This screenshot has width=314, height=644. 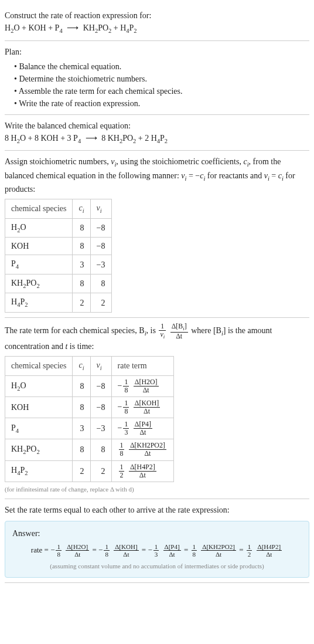 What do you see at coordinates (101, 228) in the screenshot?
I see `nui-cell: −8` at bounding box center [101, 228].